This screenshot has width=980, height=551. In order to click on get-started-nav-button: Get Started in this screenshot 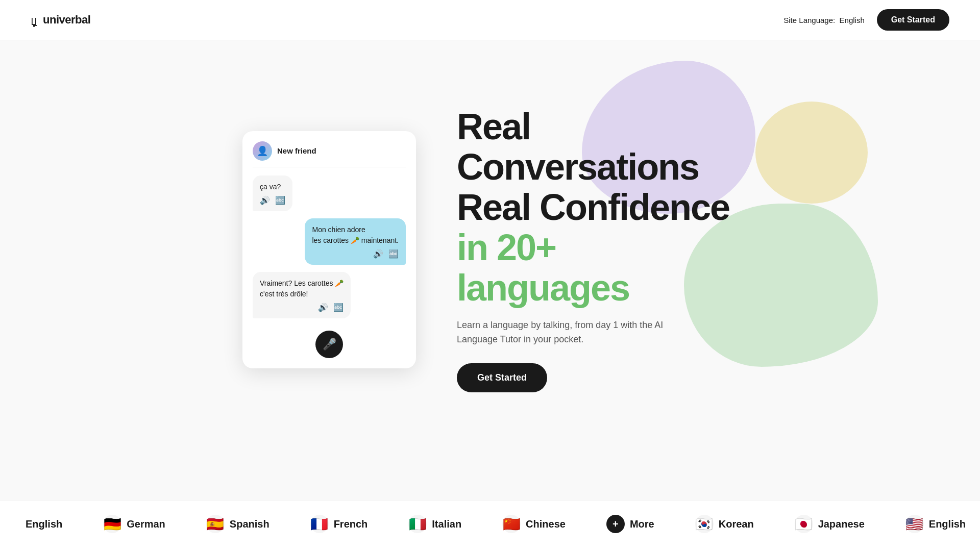, I will do `click(913, 20)`.